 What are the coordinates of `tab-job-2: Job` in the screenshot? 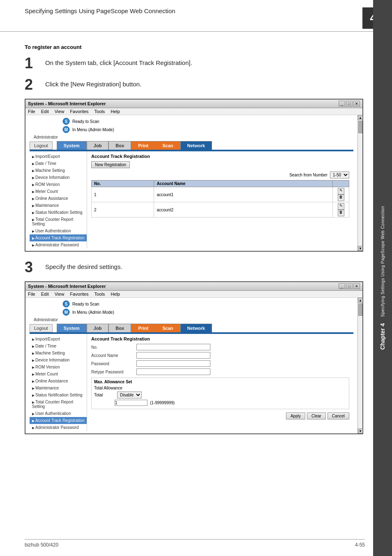 It's located at (98, 328).